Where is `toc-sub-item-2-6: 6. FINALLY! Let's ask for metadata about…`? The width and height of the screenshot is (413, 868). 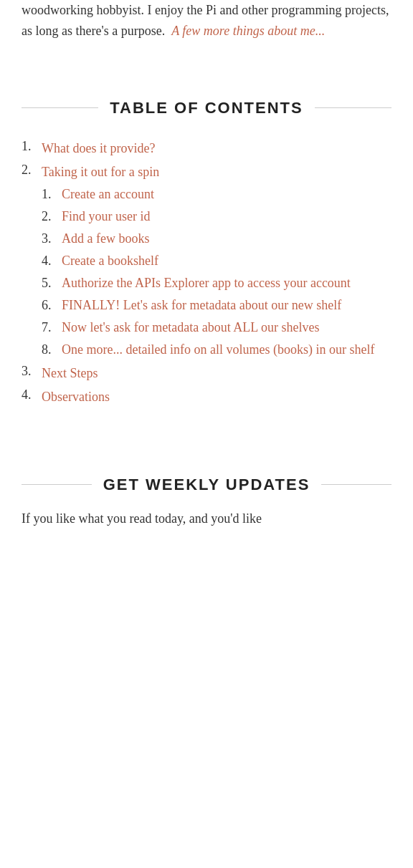 toc-sub-item-2-6: 6. FINALLY! Let's ask for metadata about… is located at coordinates (217, 305).